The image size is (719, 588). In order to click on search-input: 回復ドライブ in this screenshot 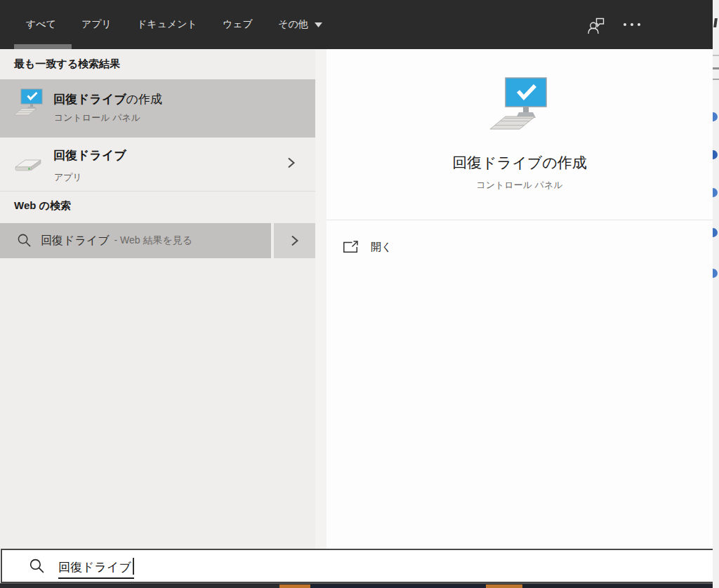, I will do `click(358, 566)`.